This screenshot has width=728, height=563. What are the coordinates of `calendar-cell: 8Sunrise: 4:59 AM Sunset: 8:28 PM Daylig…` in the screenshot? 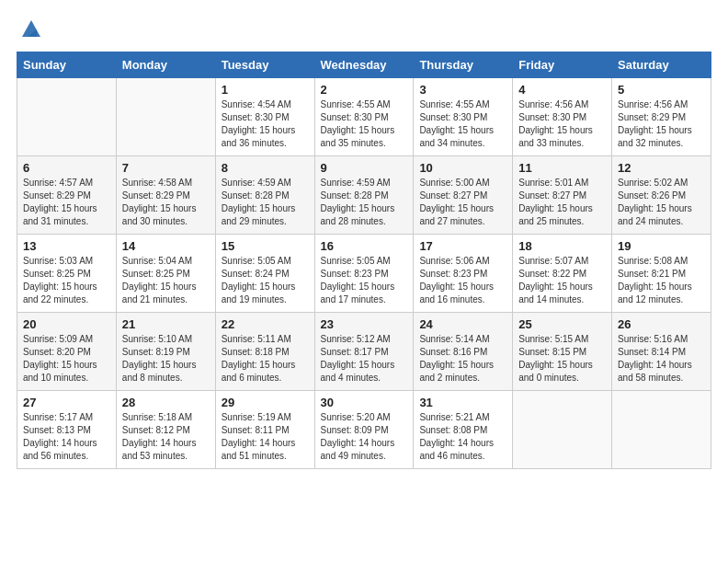 It's located at (265, 195).